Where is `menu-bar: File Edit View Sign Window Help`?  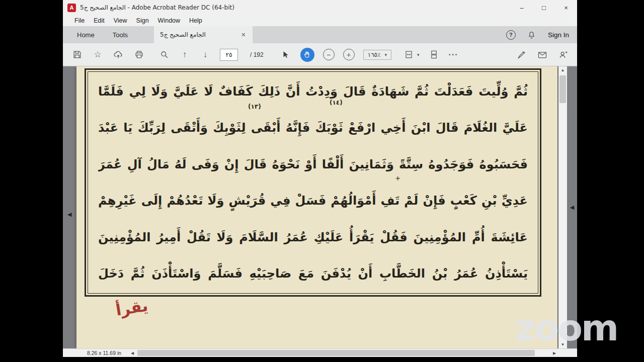 menu-bar: File Edit View Sign Window Help is located at coordinates (320, 21).